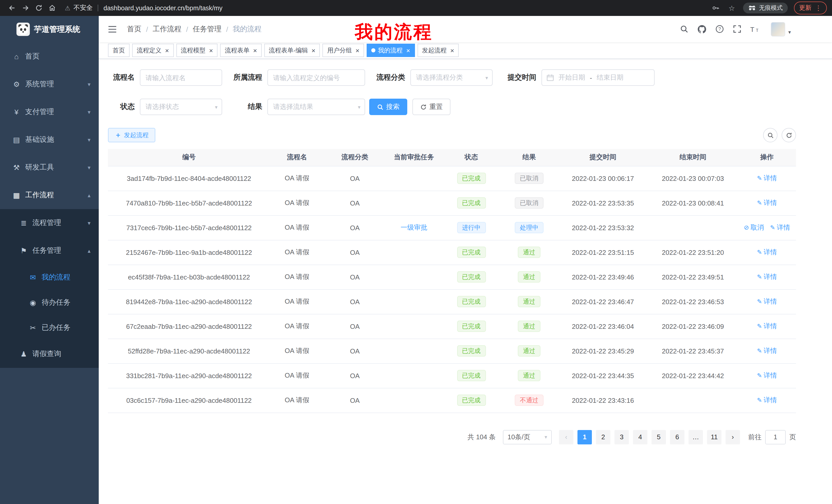  I want to click on breadcrumb-item: 首页, so click(134, 29).